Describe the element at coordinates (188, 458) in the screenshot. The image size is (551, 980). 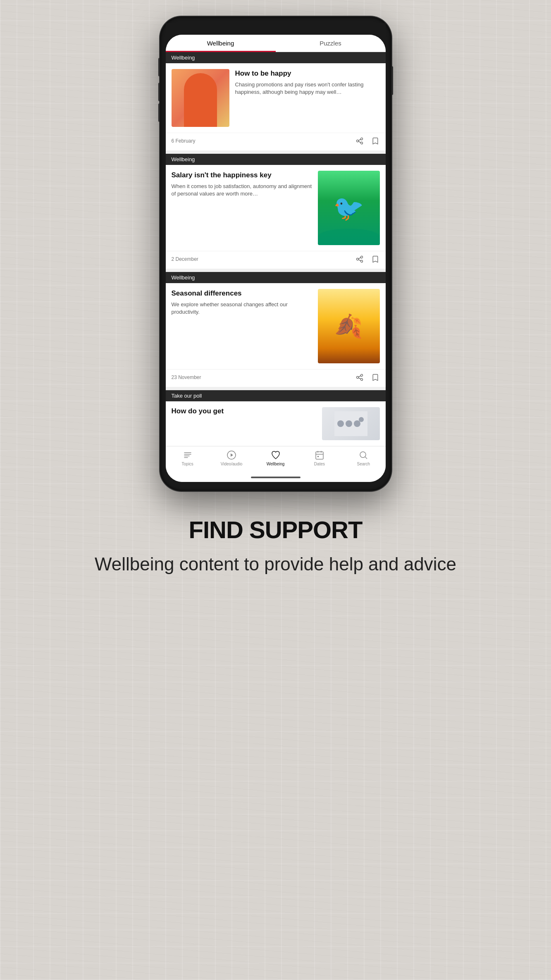
I see `nav-item-topics: Topics` at that location.